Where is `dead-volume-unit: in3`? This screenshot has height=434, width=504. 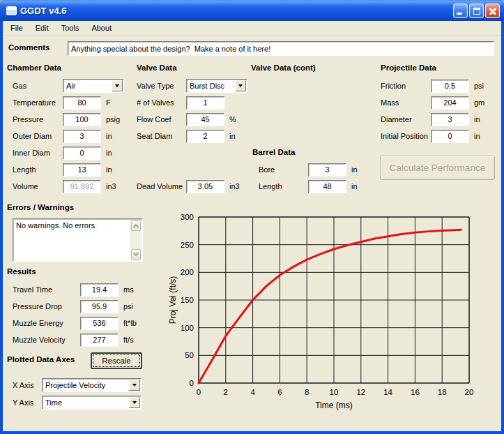 dead-volume-unit: in3 is located at coordinates (234, 186).